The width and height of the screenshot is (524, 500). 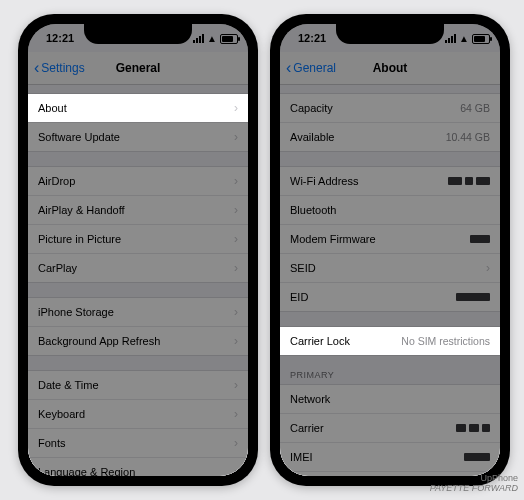 I want to click on list-row: Modem Firmware, so click(x=390, y=238).